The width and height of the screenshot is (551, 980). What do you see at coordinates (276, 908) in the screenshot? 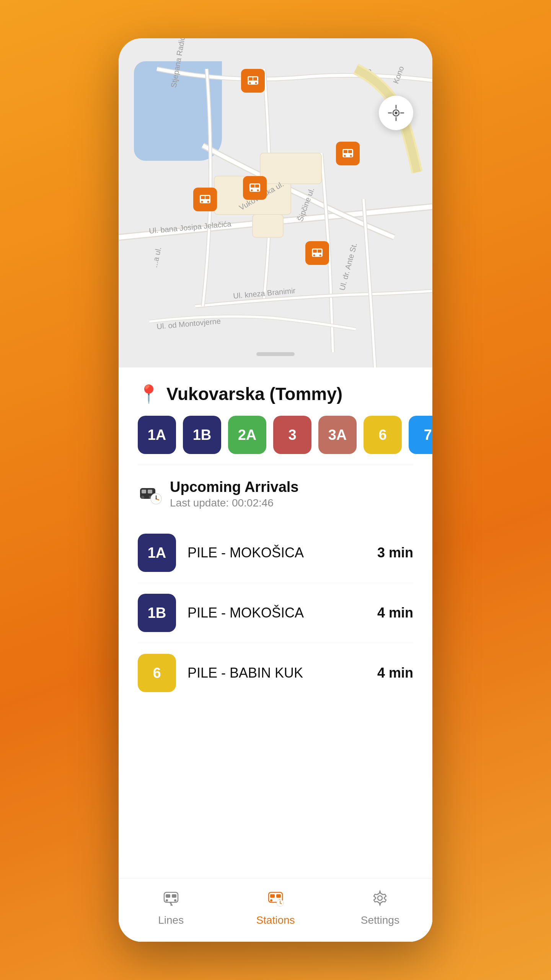
I see `nav-item-stations: Stations` at bounding box center [276, 908].